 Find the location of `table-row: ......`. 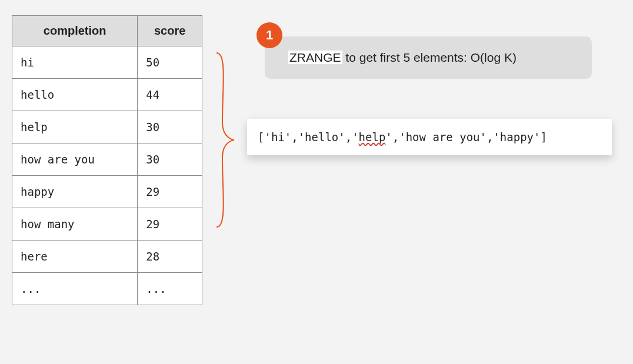

table-row: ...... is located at coordinates (107, 289).